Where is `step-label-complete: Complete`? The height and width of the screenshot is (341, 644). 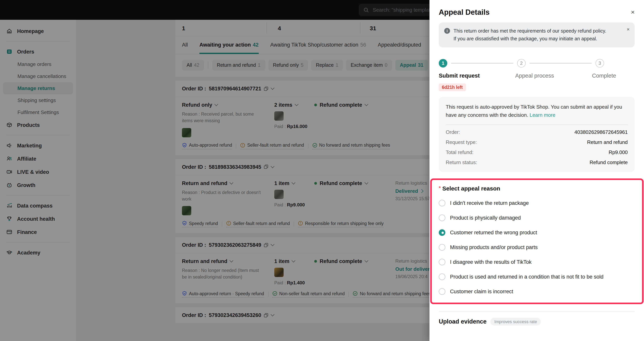
step-label-complete: Complete is located at coordinates (604, 76).